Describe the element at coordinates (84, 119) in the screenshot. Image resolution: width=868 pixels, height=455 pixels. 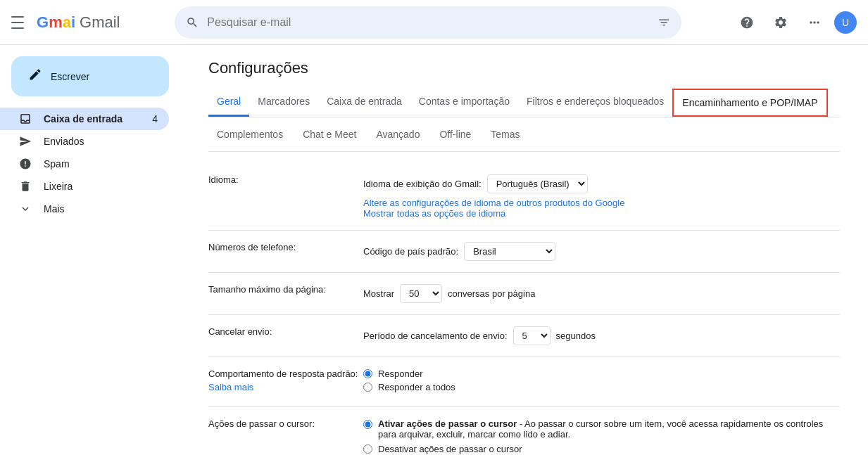
I see `sidebar-item-inbox: Caixa de entrada 4` at that location.